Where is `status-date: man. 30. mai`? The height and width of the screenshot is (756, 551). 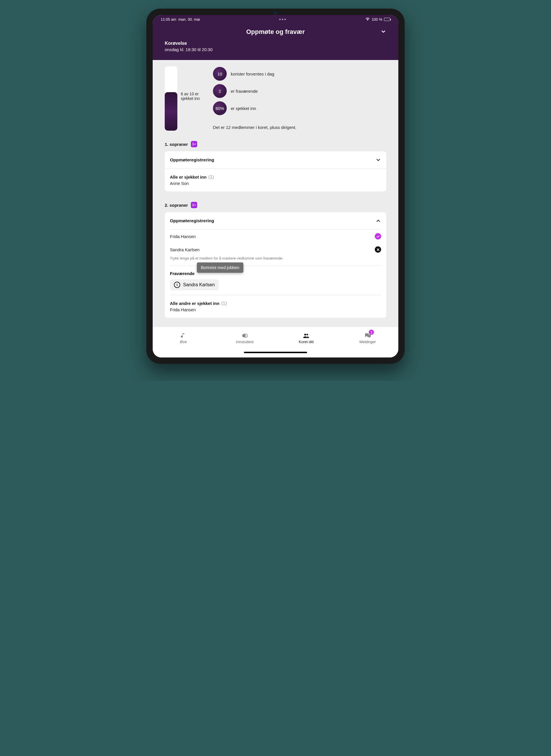 status-date: man. 30. mai is located at coordinates (189, 19).